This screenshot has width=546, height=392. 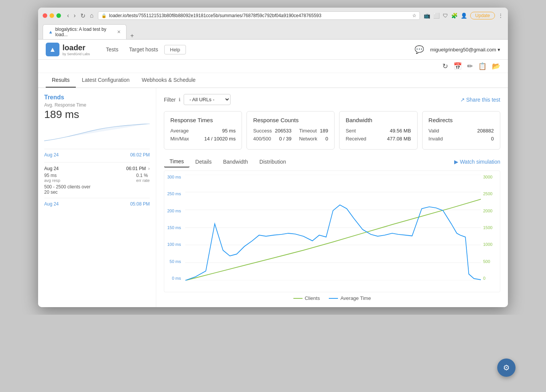 I want to click on filter-select: - All URLs -, so click(x=207, y=100).